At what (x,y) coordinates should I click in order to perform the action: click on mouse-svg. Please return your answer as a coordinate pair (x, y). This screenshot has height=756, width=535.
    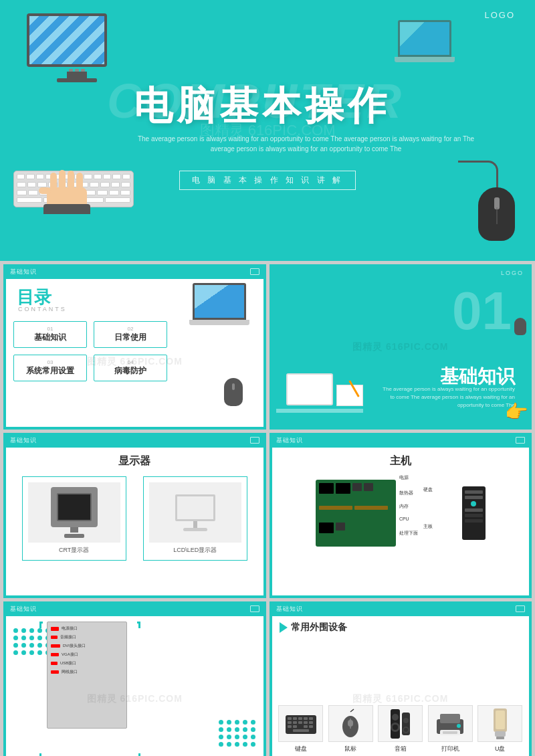
    Looking at the image, I should click on (350, 724).